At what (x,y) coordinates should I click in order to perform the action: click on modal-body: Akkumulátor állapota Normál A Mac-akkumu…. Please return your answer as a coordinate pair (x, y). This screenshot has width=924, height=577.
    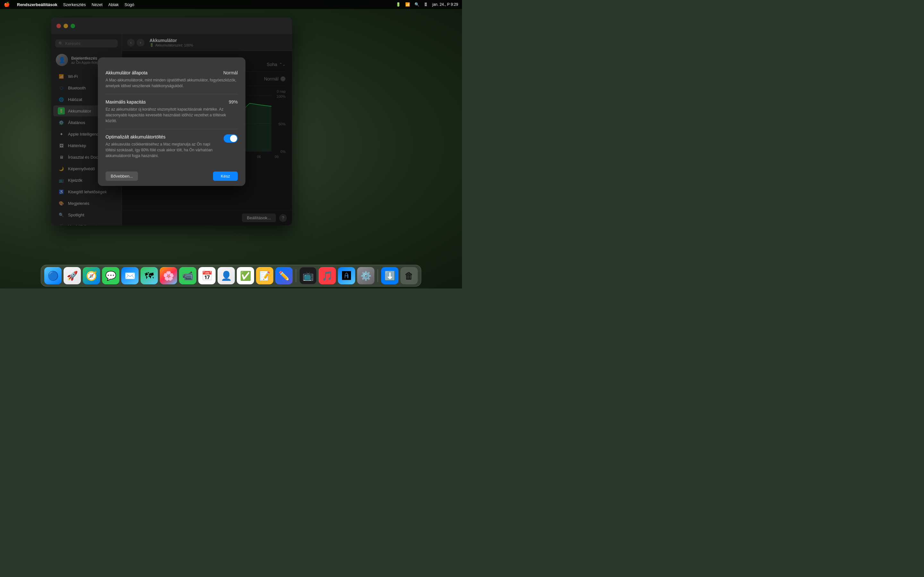
    Looking at the image, I should click on (172, 112).